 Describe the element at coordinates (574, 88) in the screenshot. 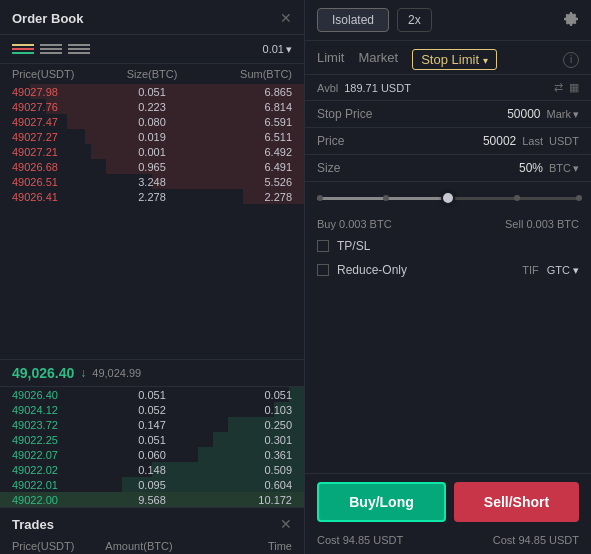

I see `calculator-icon: ▦` at that location.